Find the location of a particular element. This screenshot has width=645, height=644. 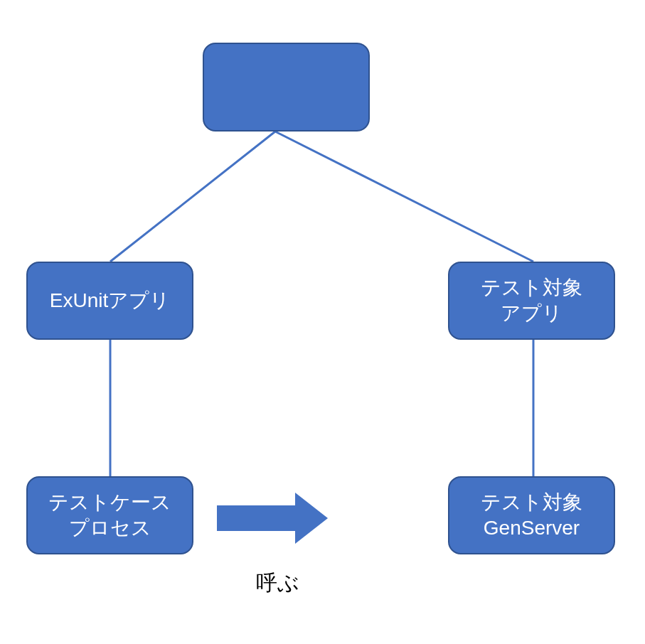

node-target-app-label-2: アプリ is located at coordinates (532, 313).